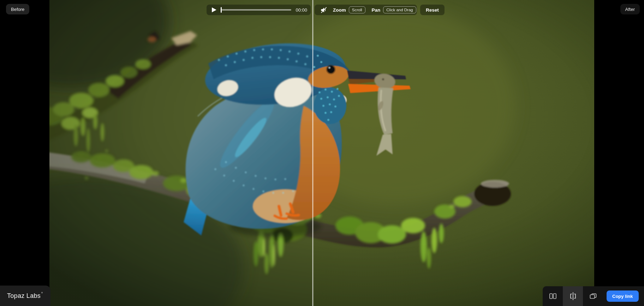 This screenshot has height=306, width=644. Describe the element at coordinates (593, 296) in the screenshot. I see `overlay-icon` at that location.